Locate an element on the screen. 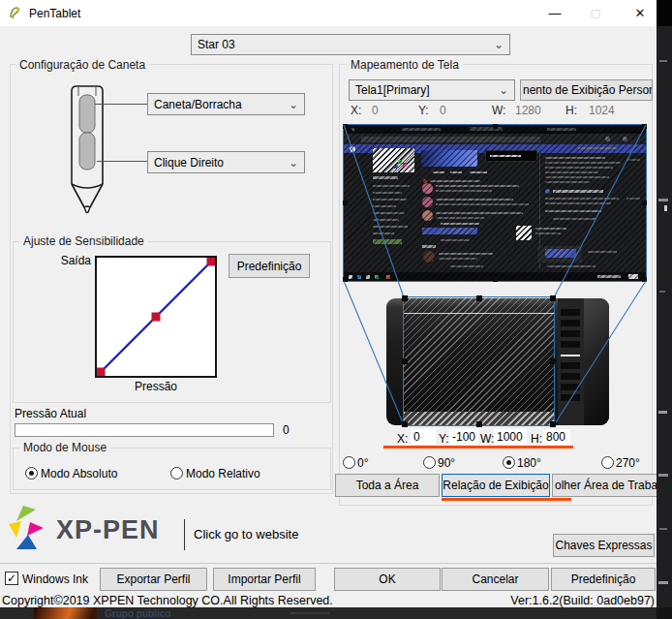  xppen-logo-text: XP-PEN is located at coordinates (108, 531).